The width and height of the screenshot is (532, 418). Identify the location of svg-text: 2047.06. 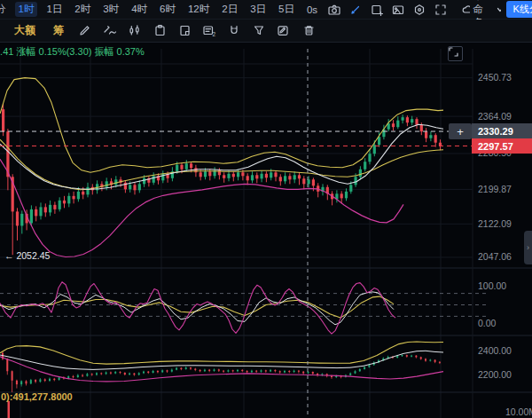
(495, 256).